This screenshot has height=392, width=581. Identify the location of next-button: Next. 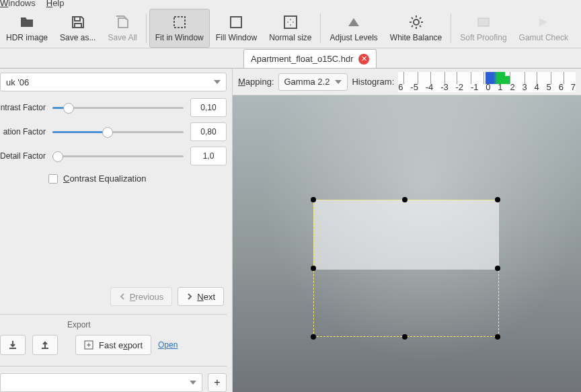
(200, 297).